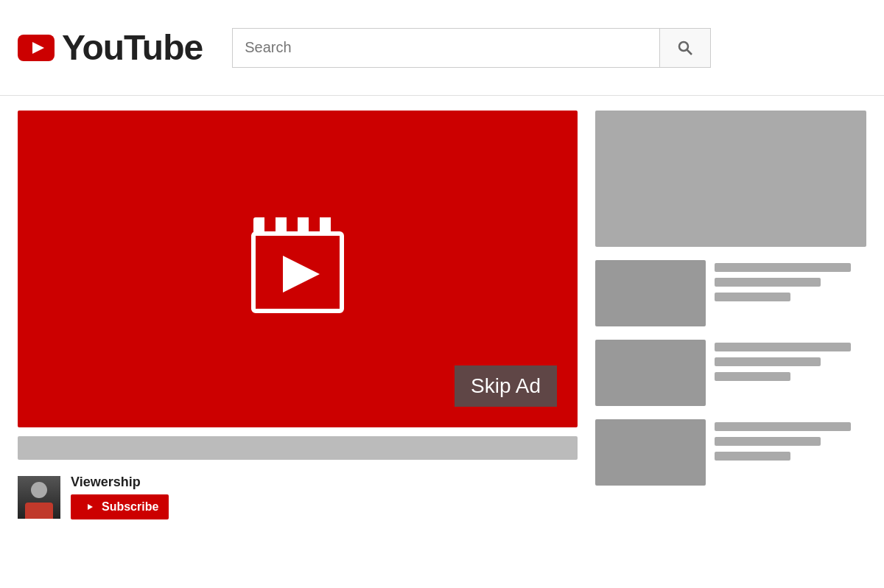  Describe the element at coordinates (89, 507) in the screenshot. I see `subscribe-play-icon` at that location.